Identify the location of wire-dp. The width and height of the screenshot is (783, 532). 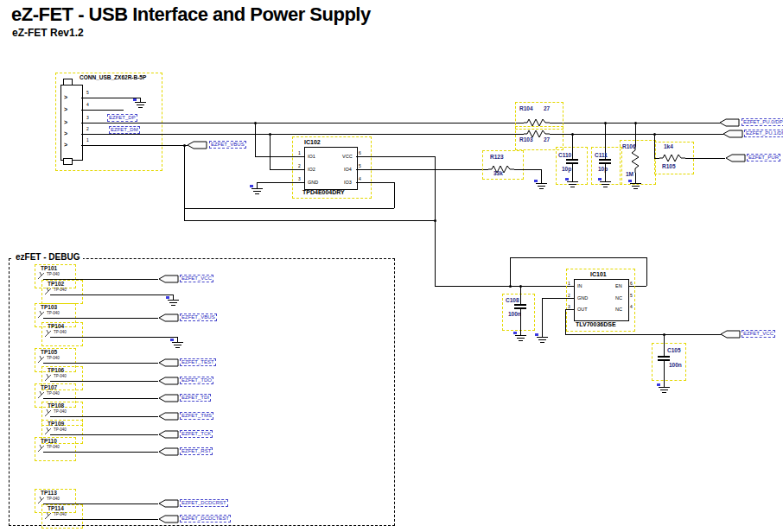
(302, 123).